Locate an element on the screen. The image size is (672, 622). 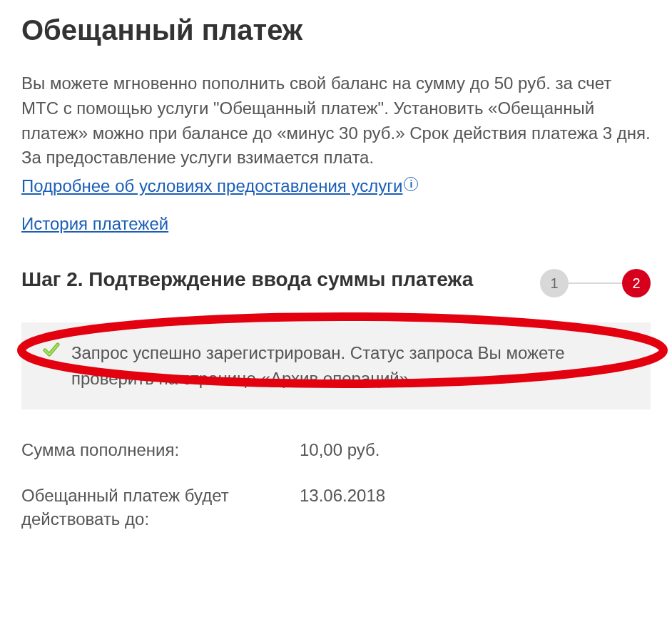
amount-label: Сумма пополнения: is located at coordinates (161, 450).